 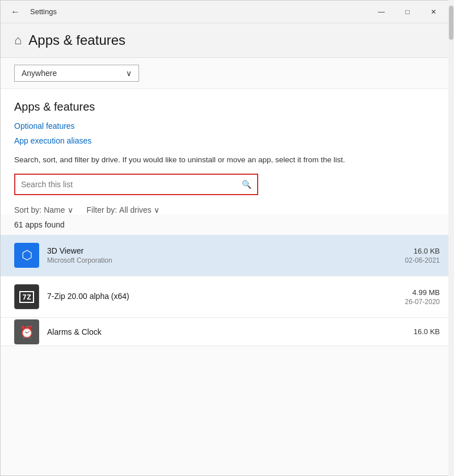 What do you see at coordinates (227, 141) in the screenshot?
I see `app-execution-aliases-link: App execution aliases` at bounding box center [227, 141].